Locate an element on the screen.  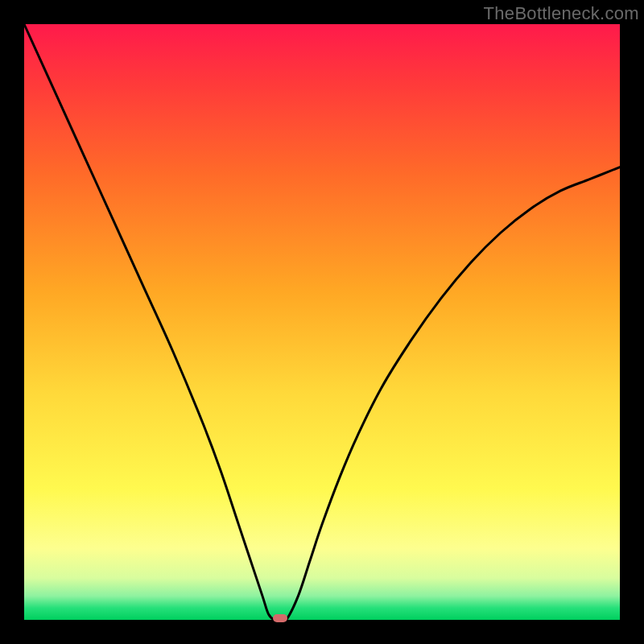
watermark-text: TheBottleneck.com is located at coordinates (562, 14).